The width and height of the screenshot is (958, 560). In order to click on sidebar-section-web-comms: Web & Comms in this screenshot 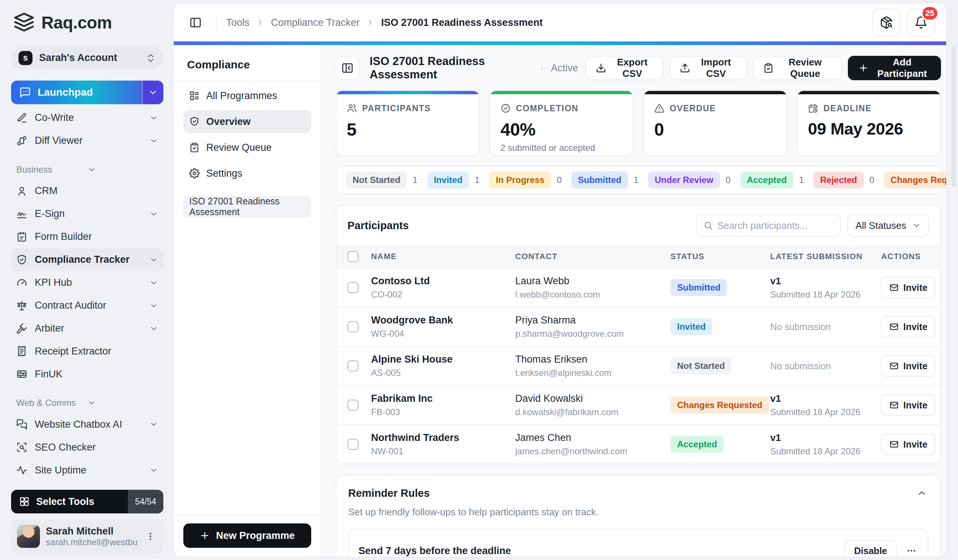, I will do `click(87, 403)`.